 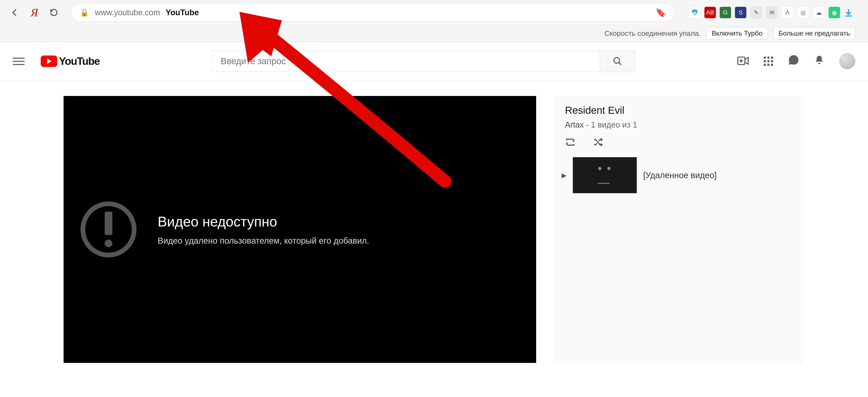 What do you see at coordinates (772, 13) in the screenshot?
I see `mail-ext-icon: ✉` at bounding box center [772, 13].